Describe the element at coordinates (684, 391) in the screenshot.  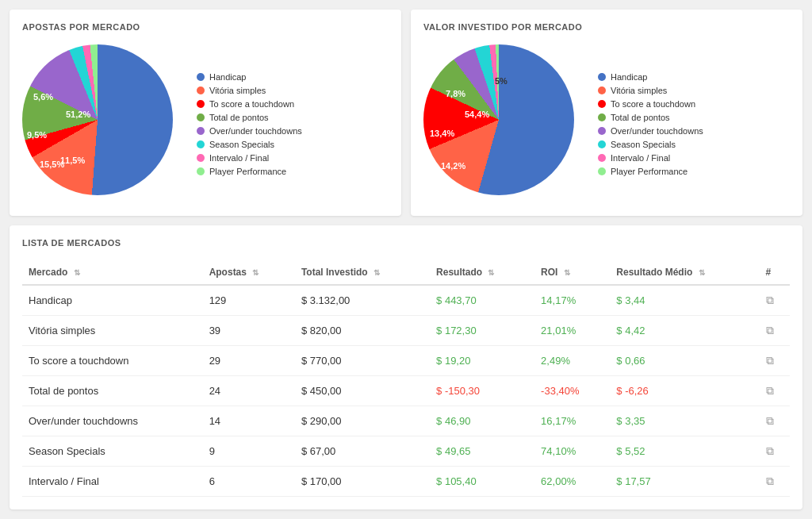
I see `cell-medio: $ -6,26` at that location.